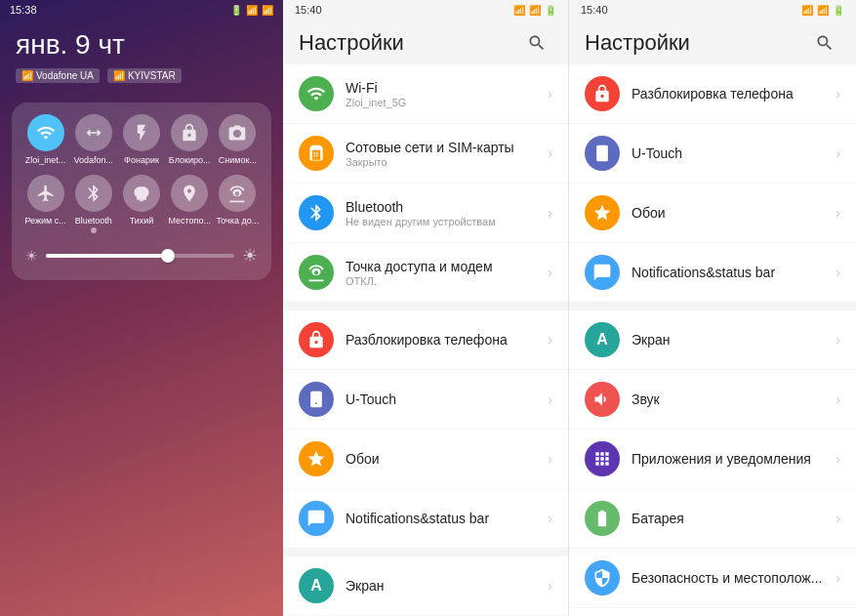 The width and height of the screenshot is (856, 616). What do you see at coordinates (142, 160) in the screenshot?
I see `quick-torch-label: Фонарик` at bounding box center [142, 160].